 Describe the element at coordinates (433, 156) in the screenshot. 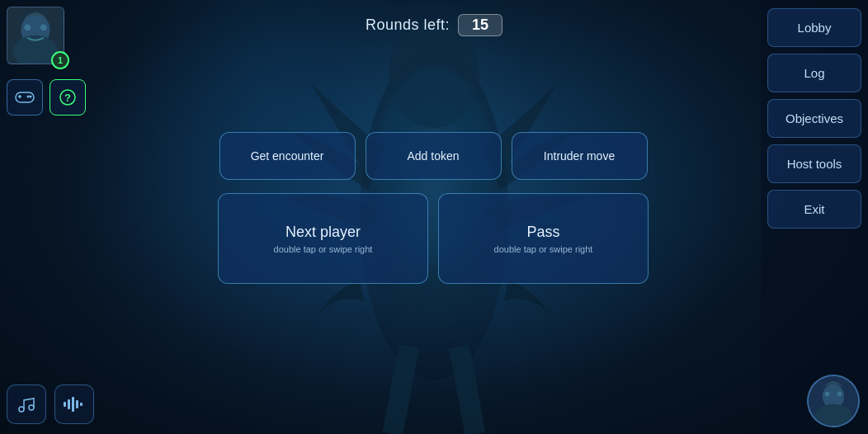

I see `top-action-buttons: Get encounter Add token Intruder move` at that location.